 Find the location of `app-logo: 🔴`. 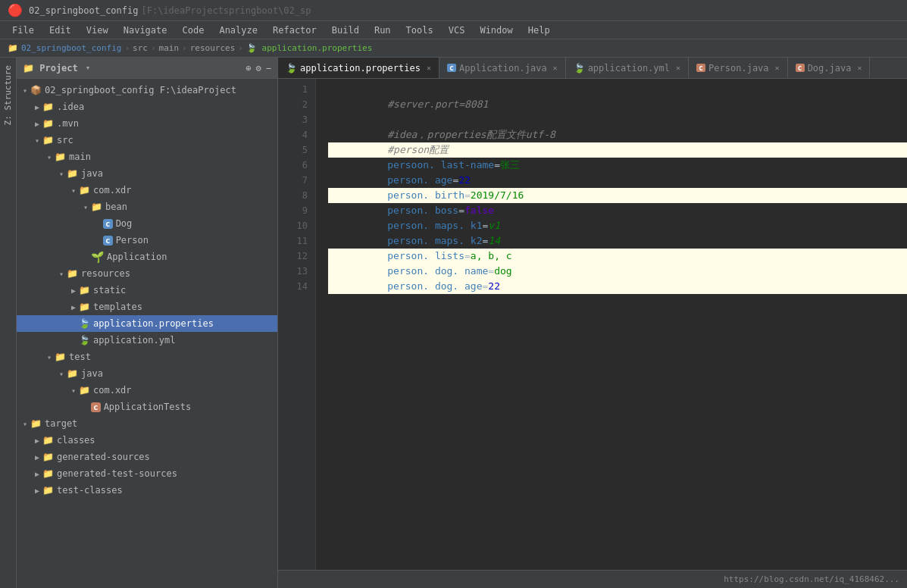

app-logo: 🔴 is located at coordinates (15, 11).